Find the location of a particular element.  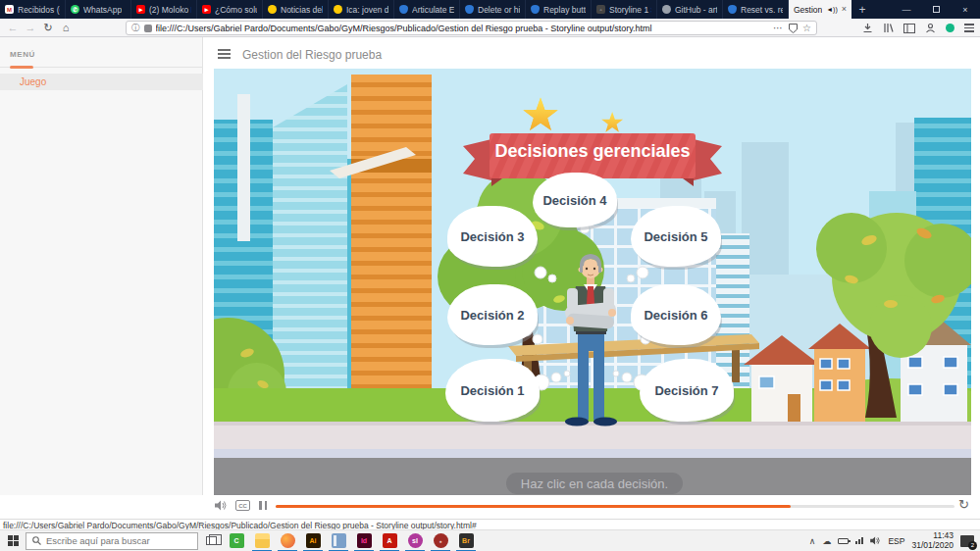

url-text: file:///C:/Users/Gabriel Pardo/Documents… is located at coordinates (463, 28).